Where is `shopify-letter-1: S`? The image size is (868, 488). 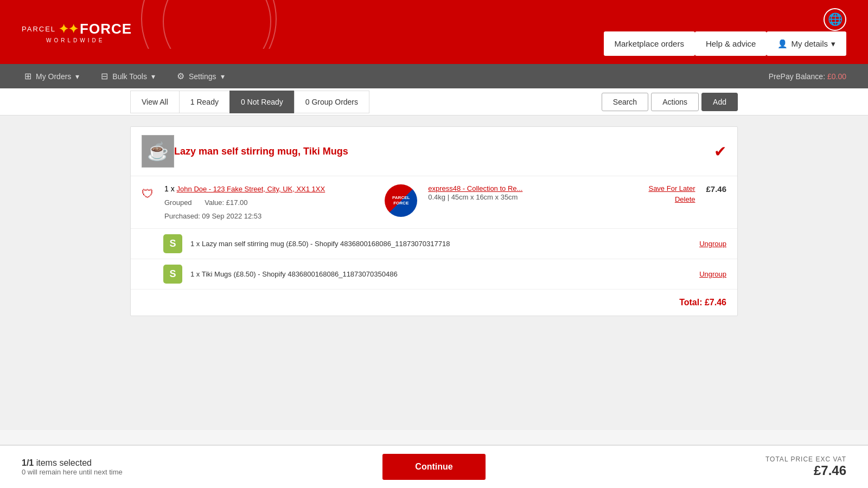 shopify-letter-1: S is located at coordinates (173, 244).